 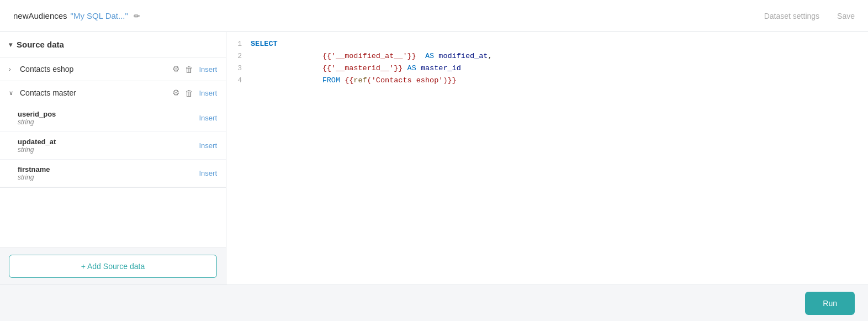 What do you see at coordinates (108, 118) in the screenshot?
I see `field-info-userid-pos: userid_pos string` at bounding box center [108, 118].